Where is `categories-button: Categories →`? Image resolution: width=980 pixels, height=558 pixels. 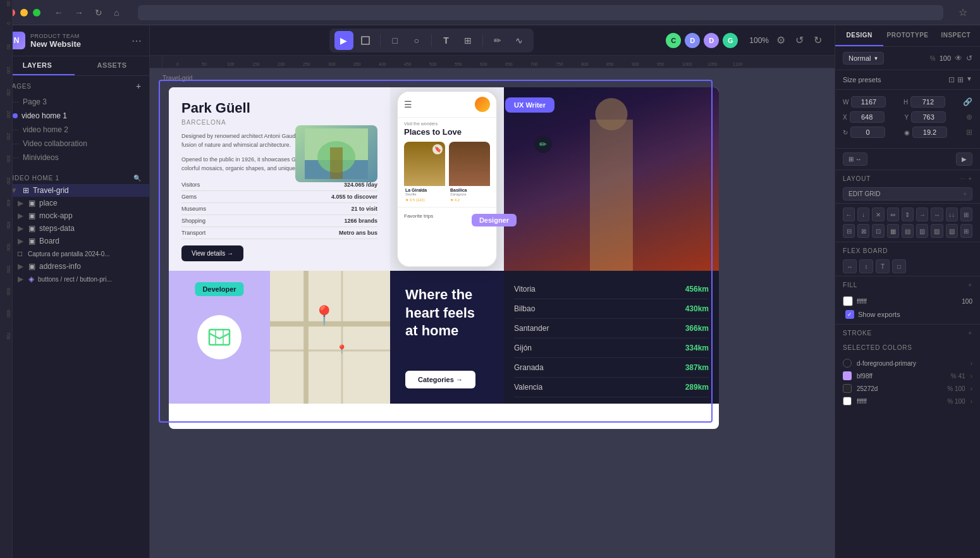 categories-button: Categories → is located at coordinates (440, 380).